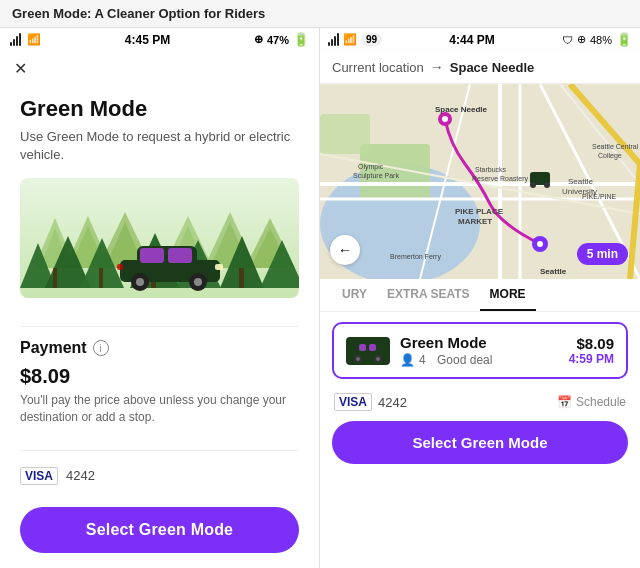 The image size is (640, 568). What do you see at coordinates (54, 348) in the screenshot?
I see `payment-label: Payment` at bounding box center [54, 348].